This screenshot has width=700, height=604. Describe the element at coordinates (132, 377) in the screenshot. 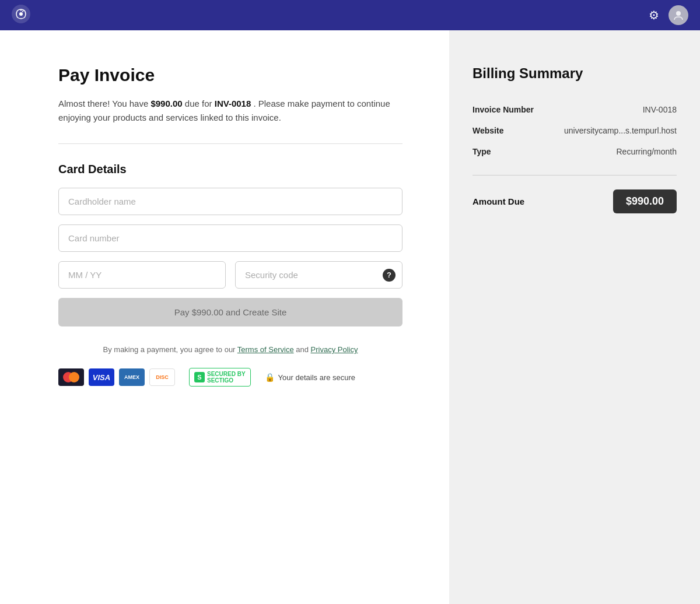

I see `amex-icon: AMEX` at that location.